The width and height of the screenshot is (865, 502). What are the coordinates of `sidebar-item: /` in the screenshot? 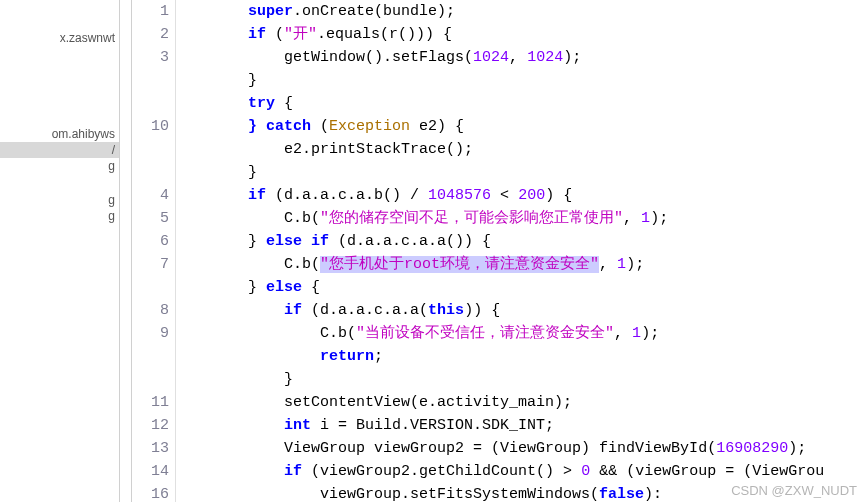 It's located at (60, 150).